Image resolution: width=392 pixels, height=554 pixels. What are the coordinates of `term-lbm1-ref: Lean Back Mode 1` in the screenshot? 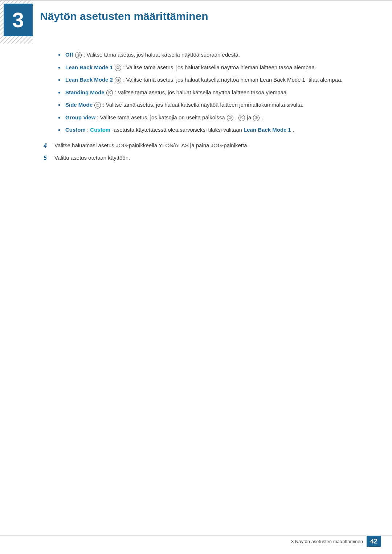 It's located at (267, 130).